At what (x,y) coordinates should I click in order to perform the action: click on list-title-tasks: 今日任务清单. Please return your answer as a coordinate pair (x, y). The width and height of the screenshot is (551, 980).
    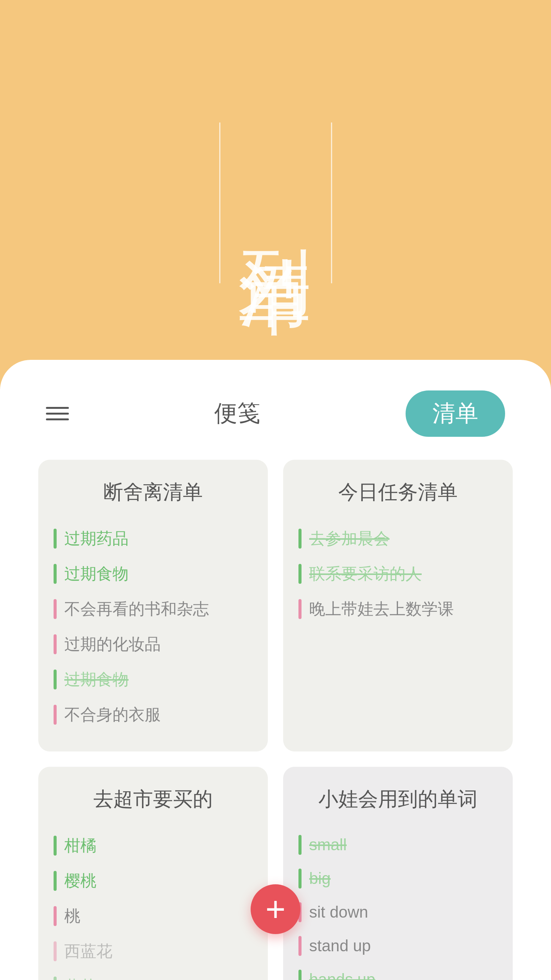
    Looking at the image, I should click on (398, 492).